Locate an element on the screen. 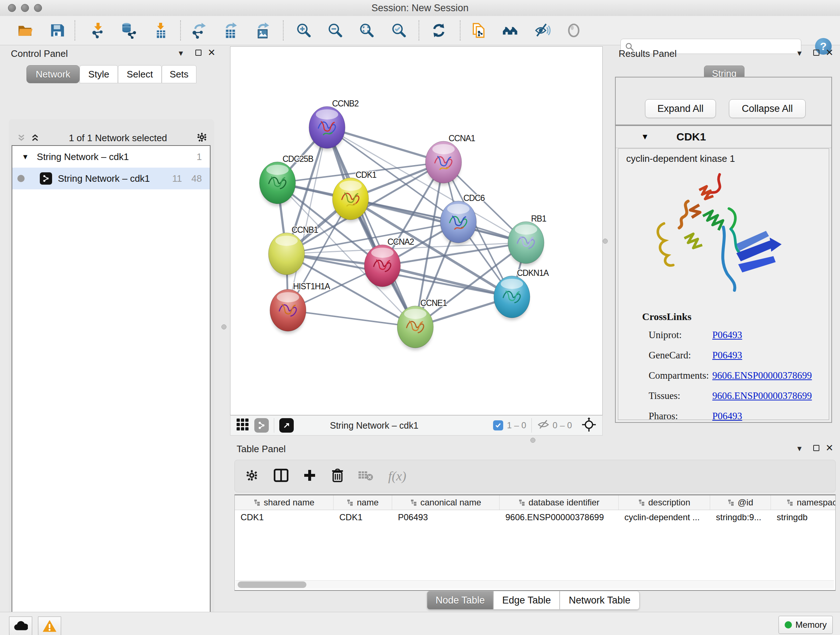  refresh-icon is located at coordinates (439, 30).